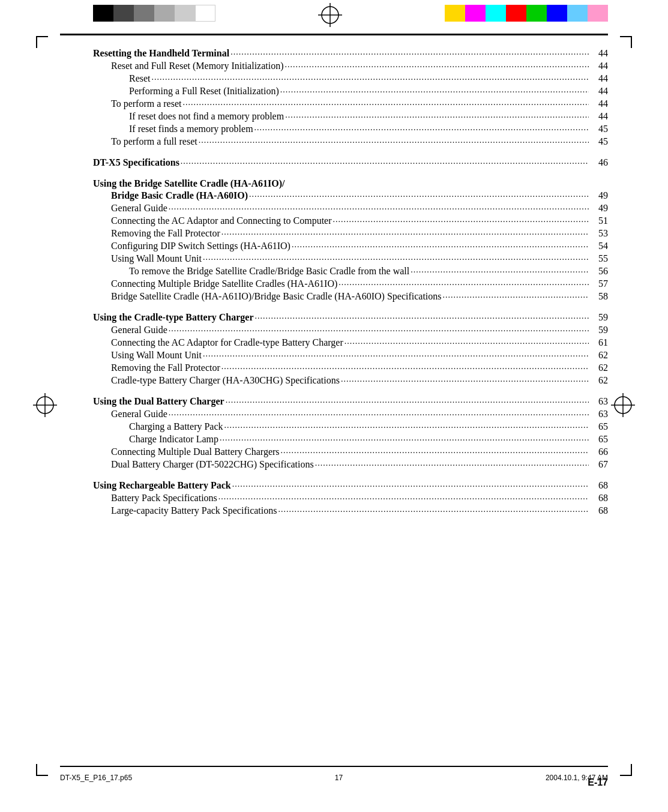 Image resolution: width=668 pixels, height=812 pixels. Describe the element at coordinates (196, 452) in the screenshot. I see `toc-label-connecting-multiple-2: Connecting Multiple Dual Battery Charger…` at that location.